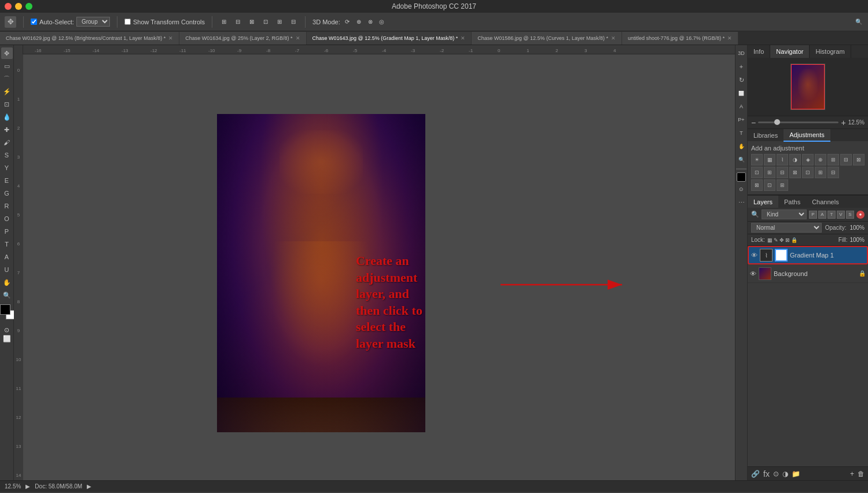 The image size is (868, 493). Describe the element at coordinates (756, 474) in the screenshot. I see `link-layers-btn: 🔗` at that location.